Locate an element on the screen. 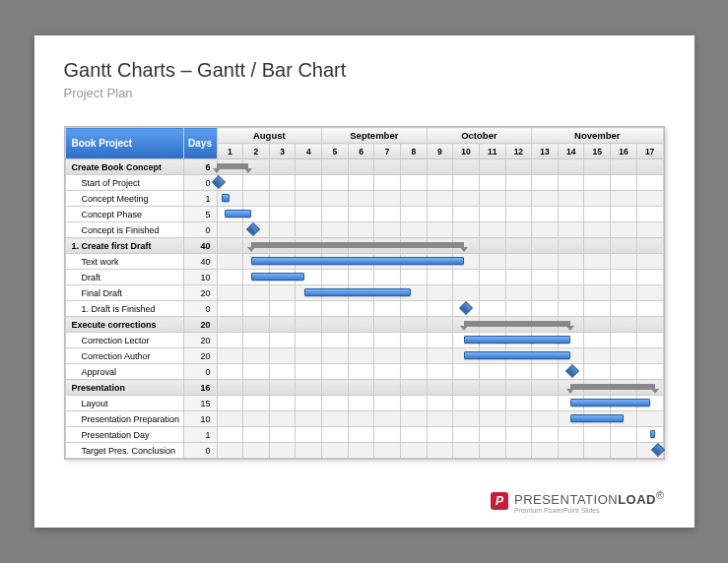  task-name: Correction Author is located at coordinates (124, 356).